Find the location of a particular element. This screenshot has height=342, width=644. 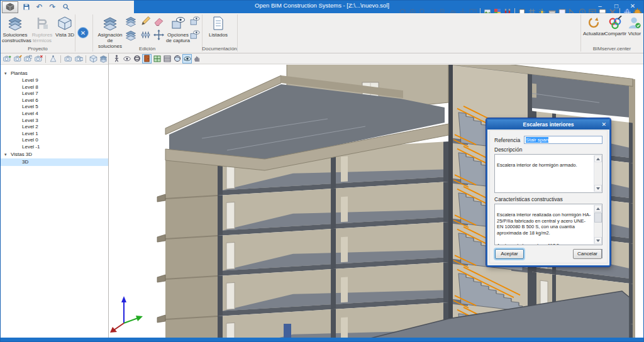

capture-box-bottom-icon is located at coordinates (195, 35).